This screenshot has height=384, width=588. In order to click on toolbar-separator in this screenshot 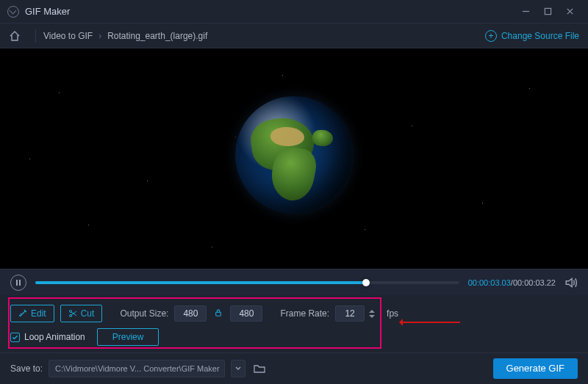, I will do `click(35, 36)`.